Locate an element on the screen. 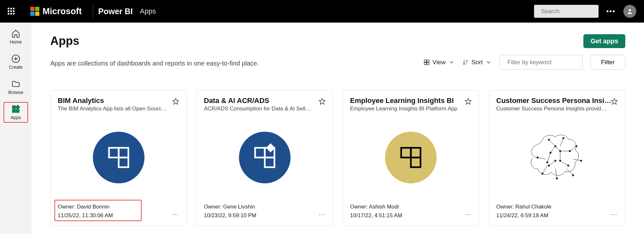 Image resolution: width=644 pixels, height=234 pixels. product-label: Power BI is located at coordinates (115, 12).